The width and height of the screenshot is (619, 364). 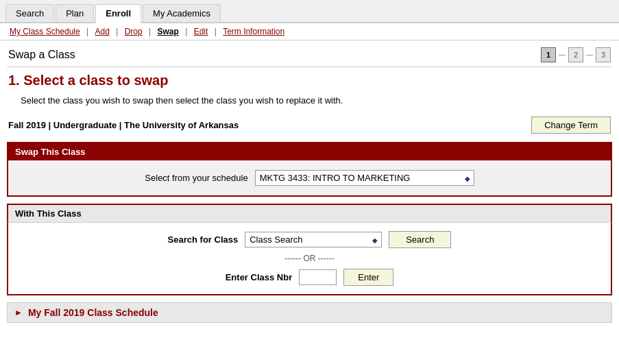 What do you see at coordinates (310, 240) in the screenshot?
I see `search-for-class-row: Search for Class Class SearchAdvanced Se…` at bounding box center [310, 240].